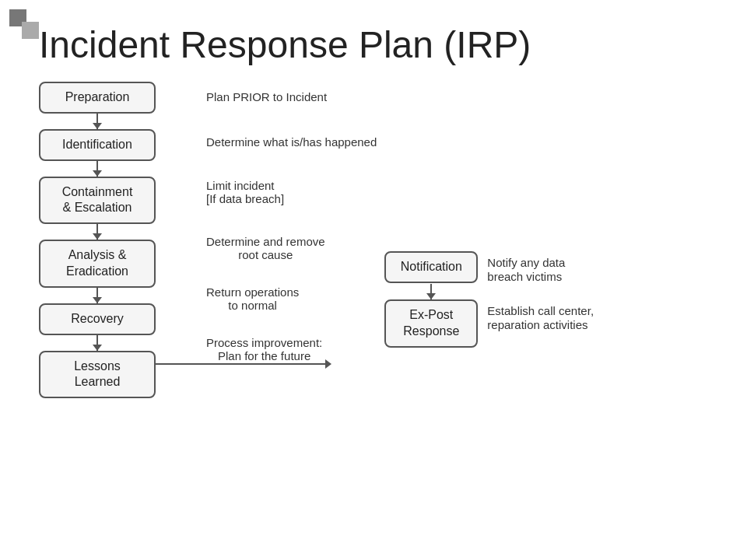 The width and height of the screenshot is (747, 560). I want to click on arrow-prep-ident, so click(97, 121).